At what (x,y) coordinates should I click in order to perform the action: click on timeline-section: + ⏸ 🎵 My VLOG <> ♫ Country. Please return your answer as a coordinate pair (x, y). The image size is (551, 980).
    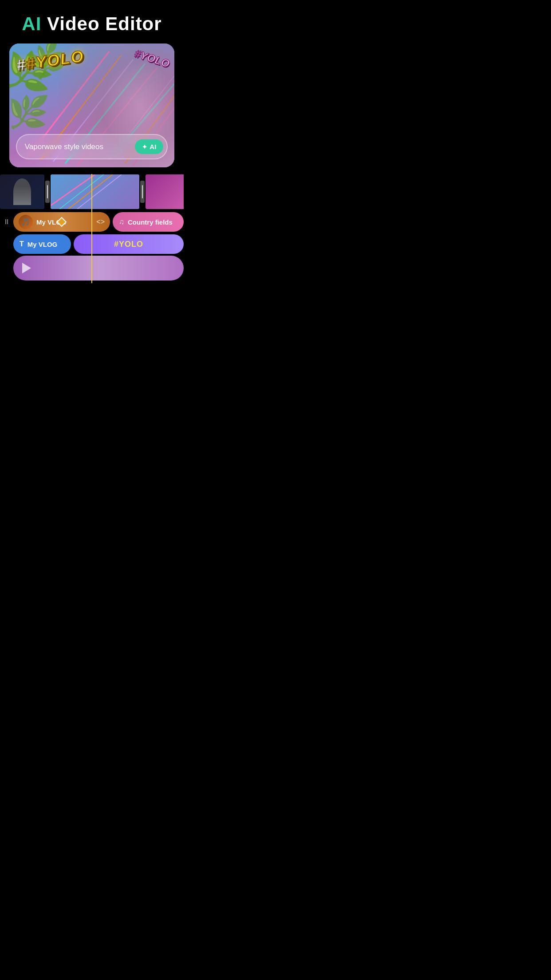
    Looking at the image, I should click on (92, 229).